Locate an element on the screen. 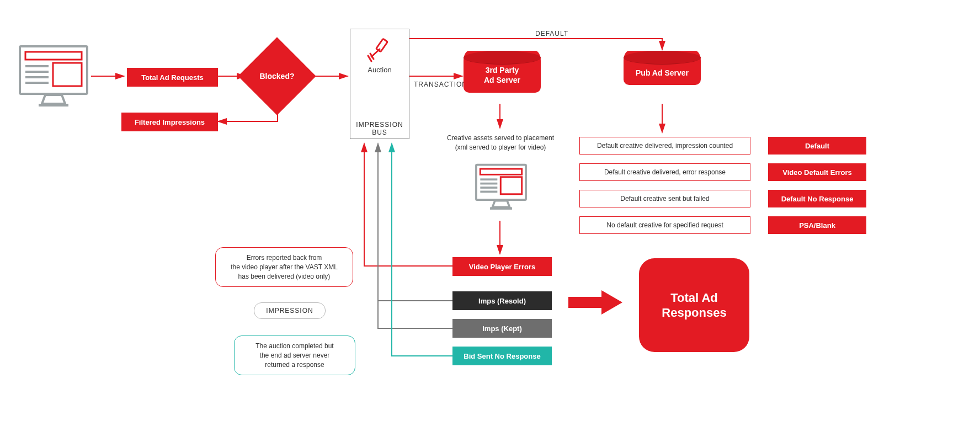 This screenshot has width=980, height=442. default-delivered-error-label: Default creative delivered, error respon… is located at coordinates (665, 172).